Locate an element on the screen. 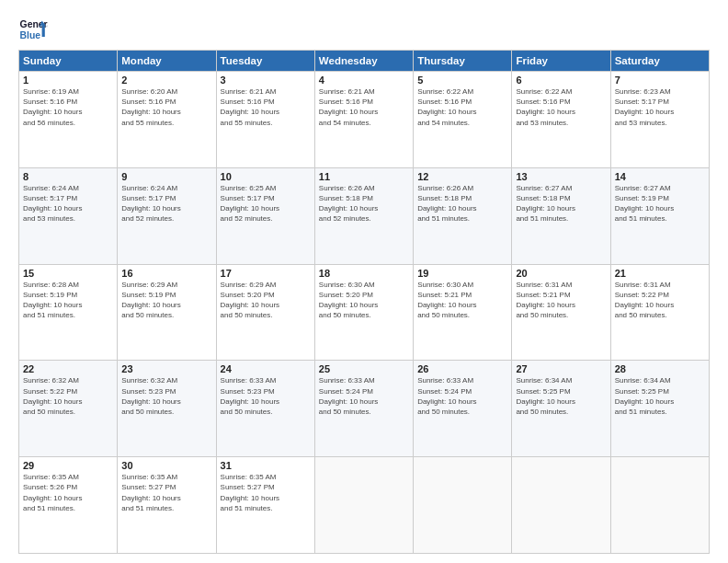 The width and height of the screenshot is (728, 563). day-number: 6 is located at coordinates (561, 80).